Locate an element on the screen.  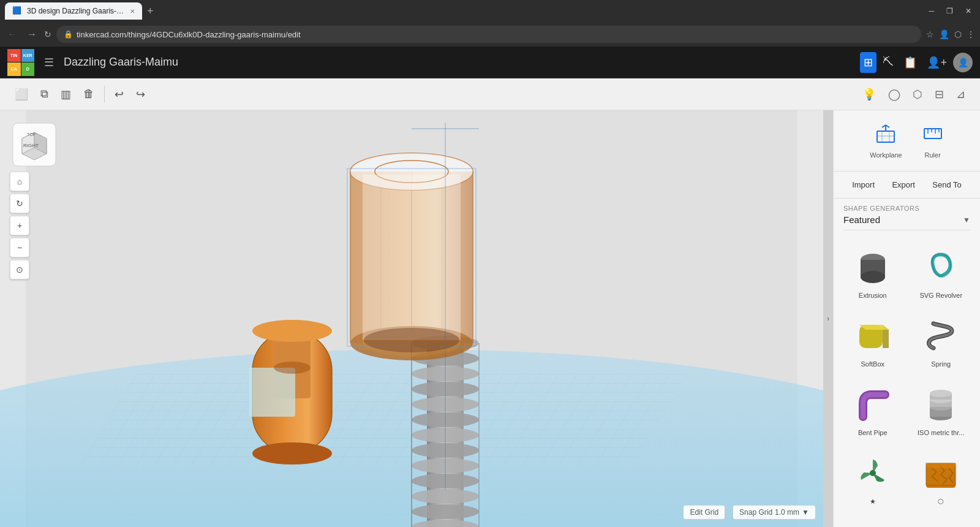
orbit-button: ↻ is located at coordinates (20, 203).